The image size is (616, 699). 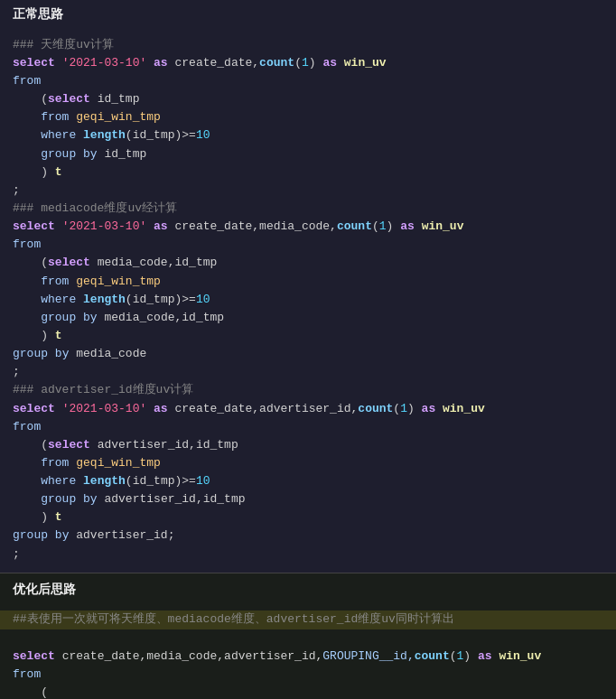 I want to click on col-create-date-1: create_date,, so click(x=217, y=63).